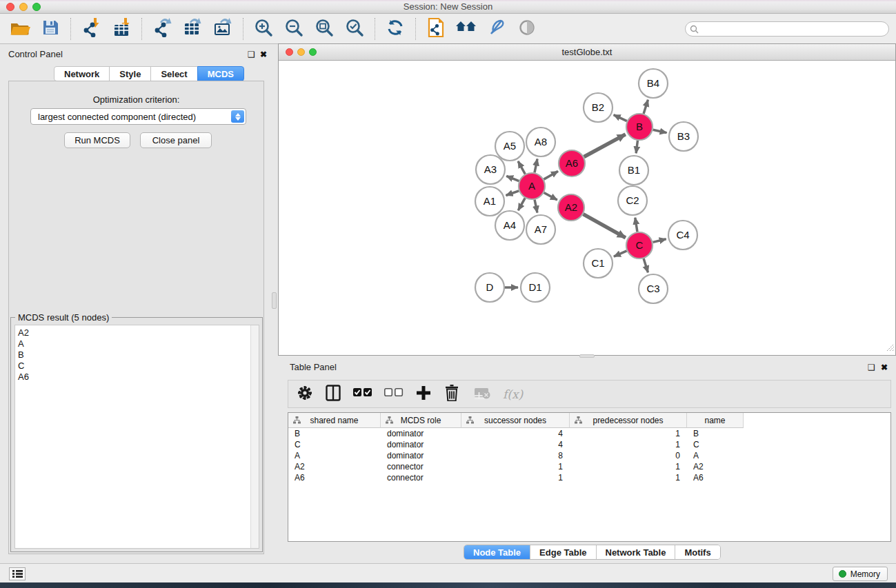 This screenshot has height=588, width=896. What do you see at coordinates (598, 108) in the screenshot?
I see `graph-node-B2: B2` at bounding box center [598, 108].